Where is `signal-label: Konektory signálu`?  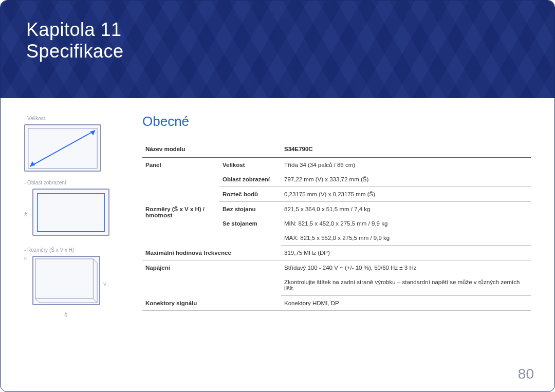
signal-label: Konektory signálu is located at coordinates (212, 303).